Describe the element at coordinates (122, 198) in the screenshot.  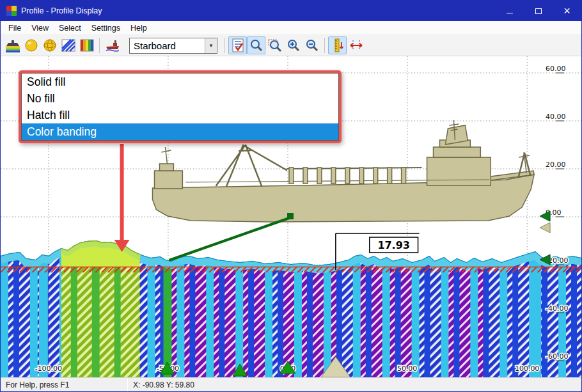
I see `red-arrow` at that location.